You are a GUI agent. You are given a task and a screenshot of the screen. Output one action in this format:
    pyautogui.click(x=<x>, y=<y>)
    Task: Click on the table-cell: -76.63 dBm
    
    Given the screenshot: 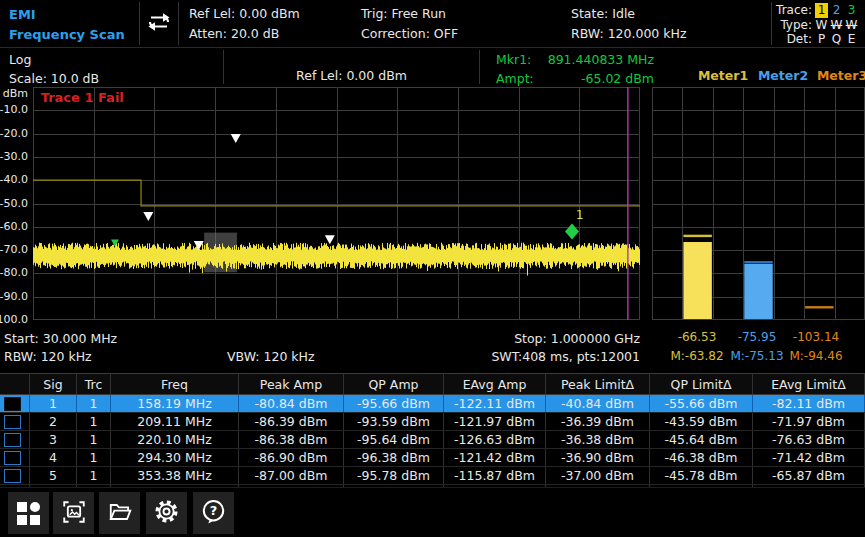 What is the action you would take?
    pyautogui.click(x=809, y=440)
    